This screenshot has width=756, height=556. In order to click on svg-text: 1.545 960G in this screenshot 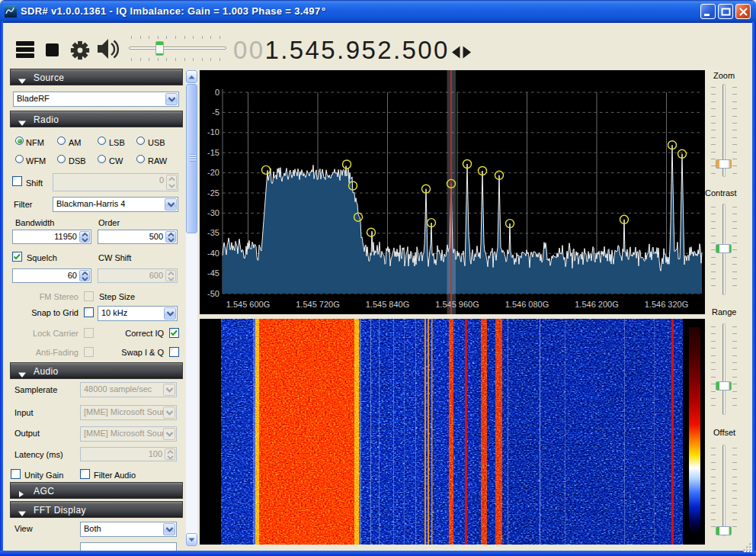, I will do `click(457, 304)`.